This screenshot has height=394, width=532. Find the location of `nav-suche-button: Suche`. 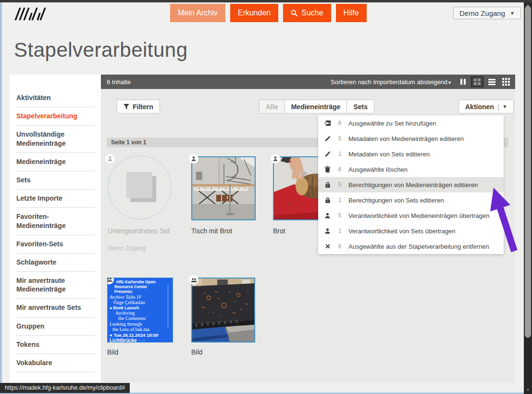

nav-suche-button: Suche is located at coordinates (307, 13).